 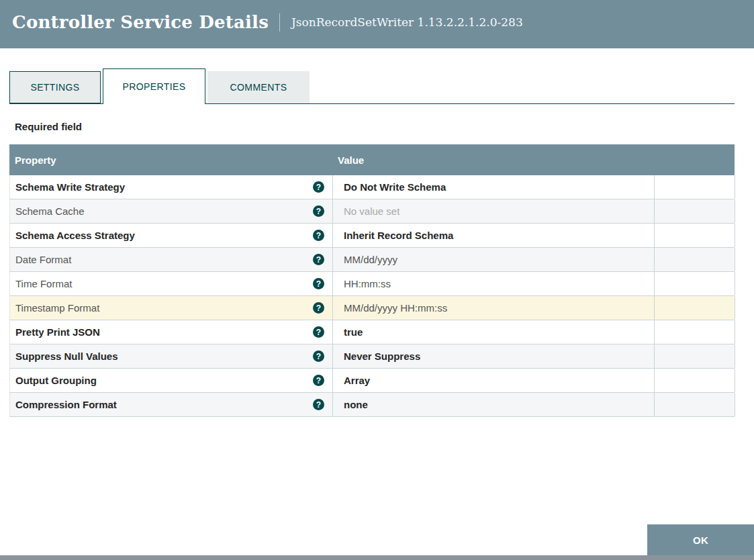 What do you see at coordinates (494, 404) in the screenshot?
I see `property-value: none` at bounding box center [494, 404].